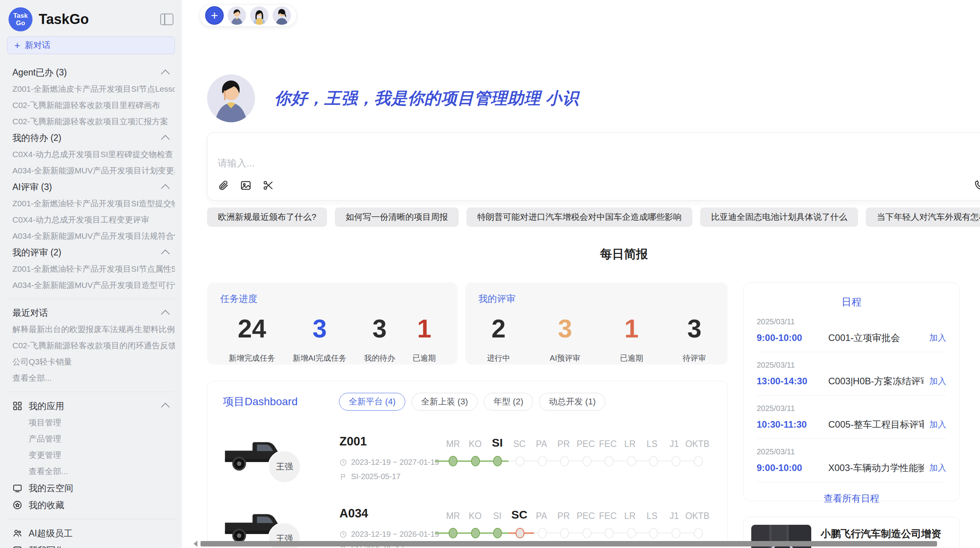 The width and height of the screenshot is (980, 548). I want to click on task-progress-card: 任务进度 24 新增完成任务 3 新增AI完成任务, so click(332, 324).